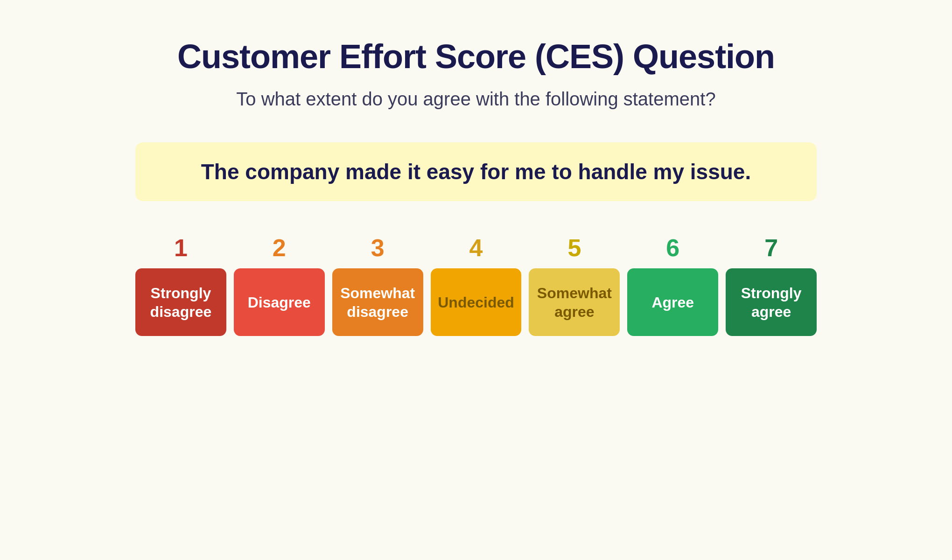  I want to click on scale-button-5: Somewhat agree, so click(574, 302).